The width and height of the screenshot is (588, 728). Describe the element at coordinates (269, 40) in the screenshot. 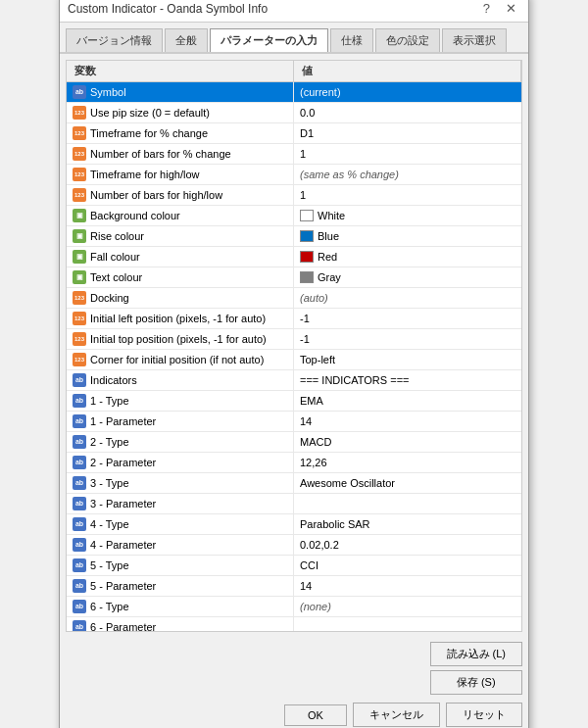

I see `tab-パラメーターの入力: パラメーターの入力` at that location.